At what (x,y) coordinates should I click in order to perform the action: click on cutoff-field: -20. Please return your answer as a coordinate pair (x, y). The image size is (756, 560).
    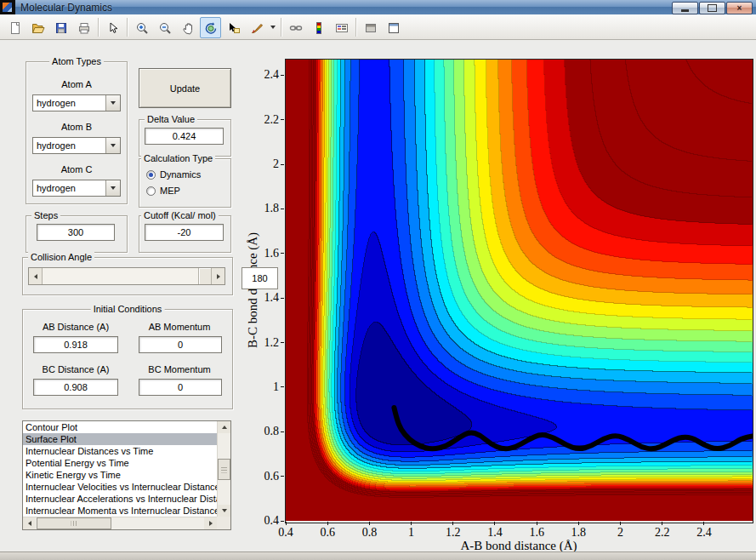
    Looking at the image, I should click on (184, 232).